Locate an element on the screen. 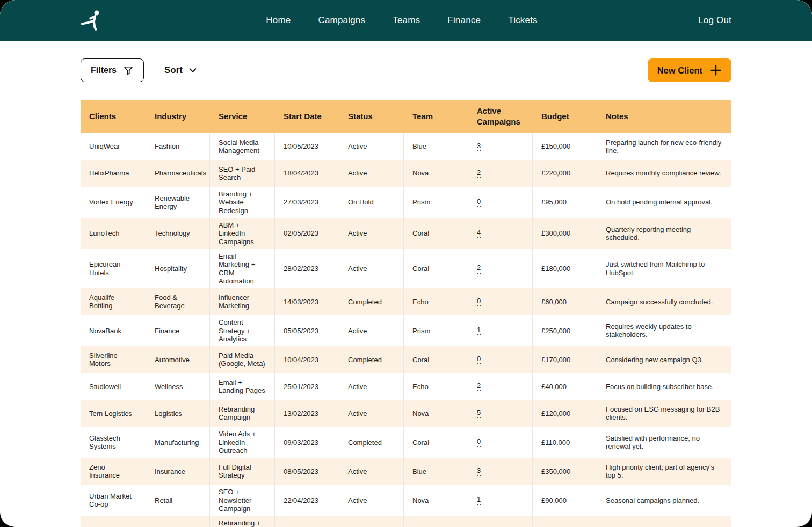  cell-notes: Just switched from Mailchimp to HubSpot. is located at coordinates (664, 268).